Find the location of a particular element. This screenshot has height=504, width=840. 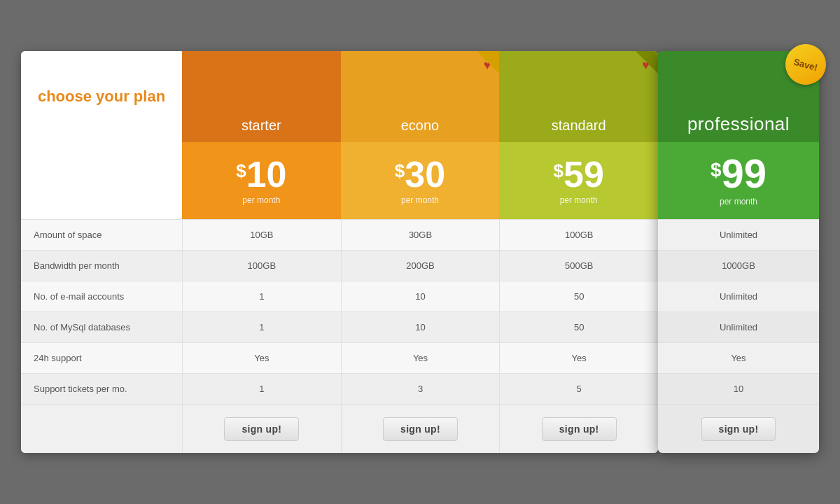

starter-plan-name: starter is located at coordinates (262, 130).